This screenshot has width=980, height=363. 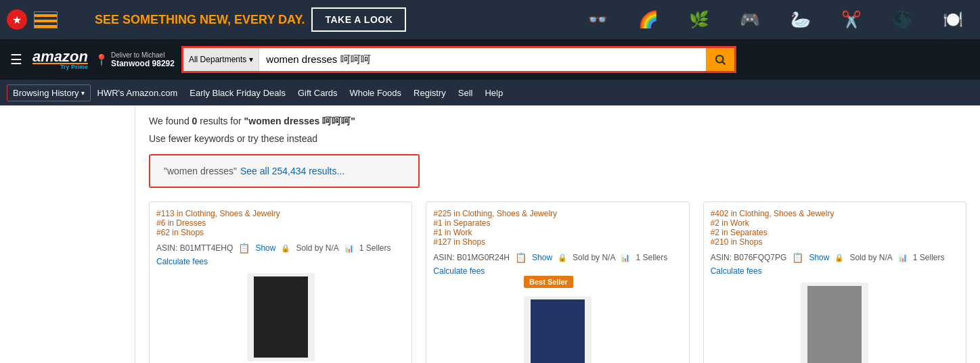 What do you see at coordinates (46, 20) in the screenshot?
I see `banner-stripes-icon` at bounding box center [46, 20].